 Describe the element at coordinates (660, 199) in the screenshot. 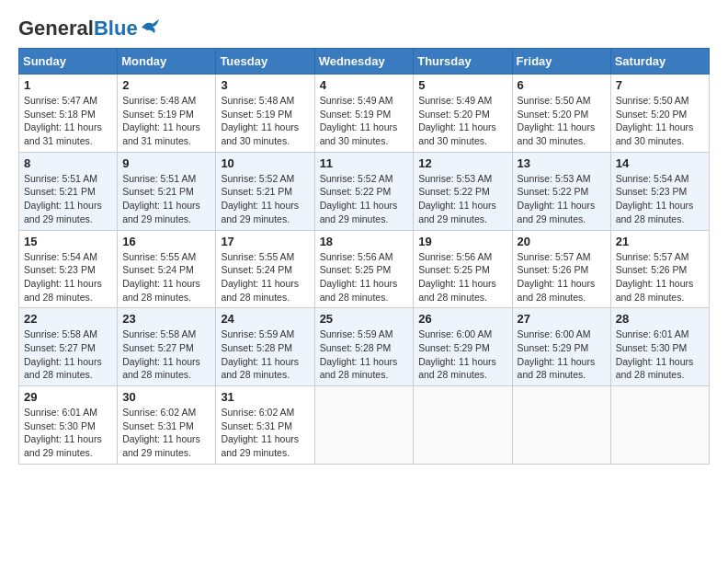

I see `day-info: Sunrise: 5:54 AMSunset: 5:23 PMDaylight:…` at that location.